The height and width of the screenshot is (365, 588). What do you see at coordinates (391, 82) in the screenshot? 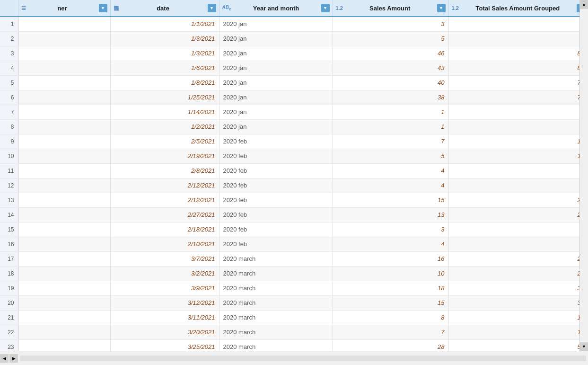
I see `cell-sales: 40` at bounding box center [391, 82].